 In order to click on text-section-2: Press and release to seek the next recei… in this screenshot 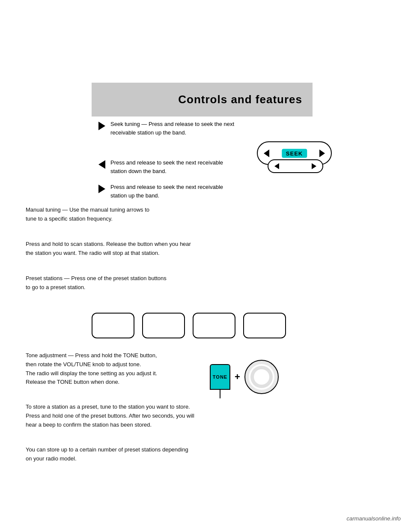, I will do `click(176, 181)`.